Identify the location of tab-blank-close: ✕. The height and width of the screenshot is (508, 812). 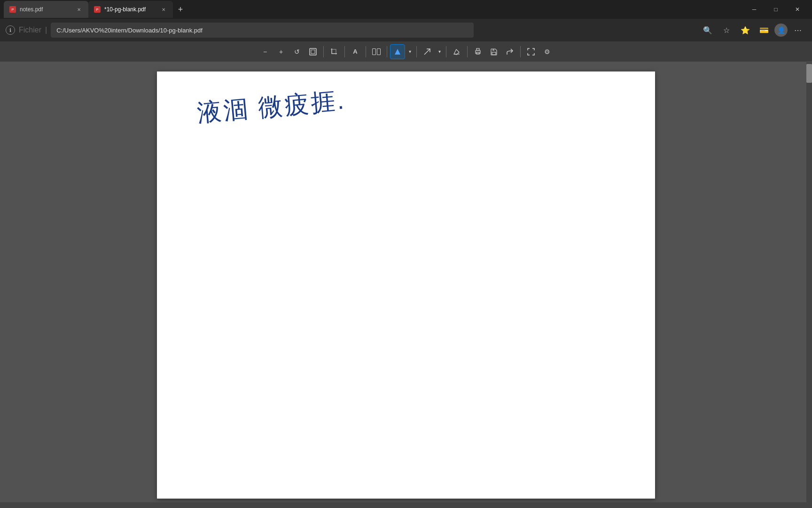
(164, 9).